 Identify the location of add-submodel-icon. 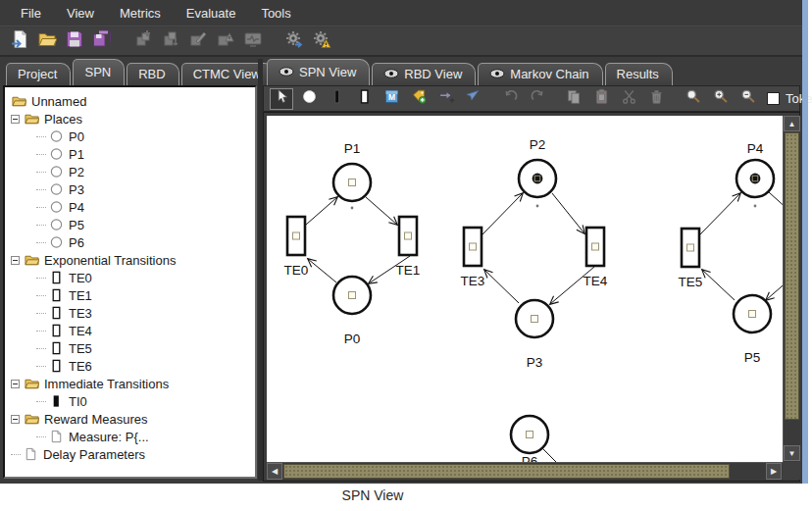
(143, 41).